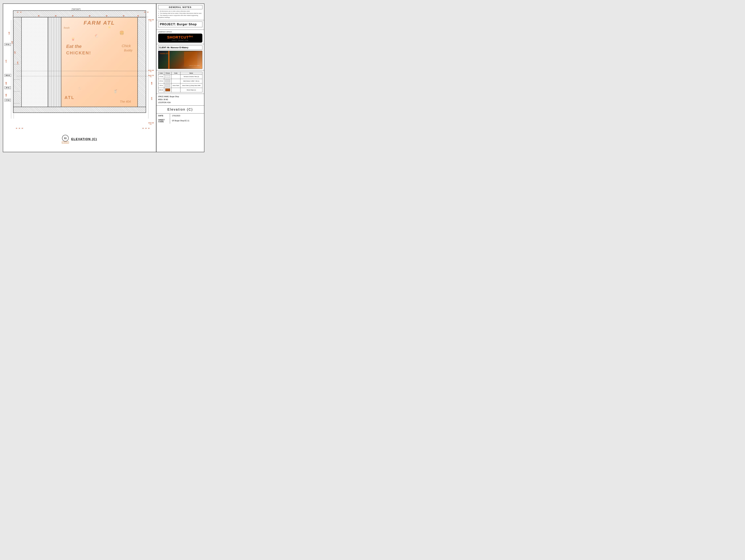 Image resolution: width=745 pixels, height=560 pixels. What do you see at coordinates (8, 75) in the screenshot?
I see `label-ws01: WS-01` at bounding box center [8, 75].